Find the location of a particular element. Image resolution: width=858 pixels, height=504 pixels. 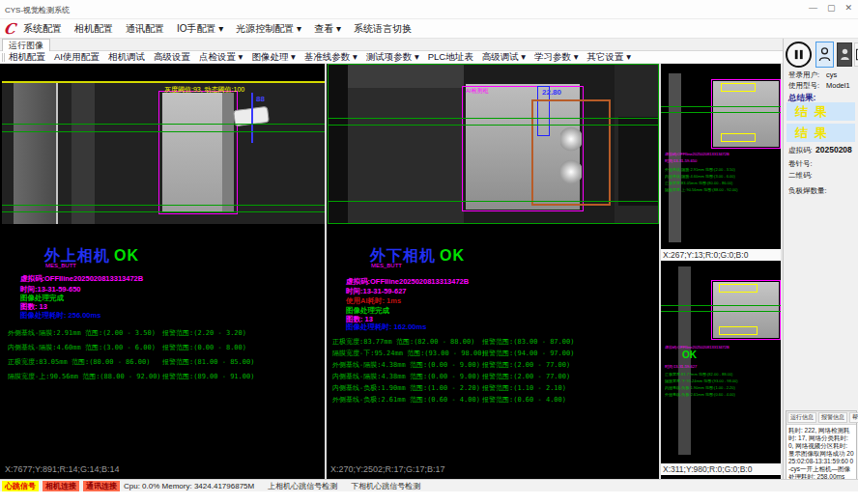

tool-camera-config: 相机配置 is located at coordinates (27, 58).